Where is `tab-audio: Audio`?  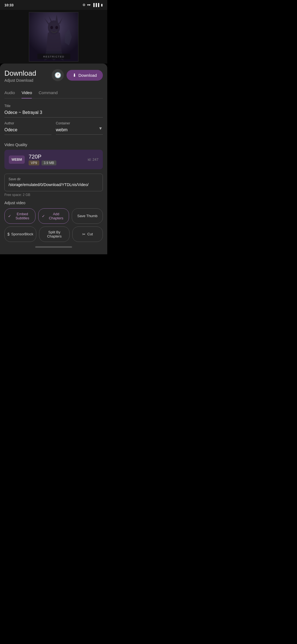
tab-audio: Audio is located at coordinates (10, 93).